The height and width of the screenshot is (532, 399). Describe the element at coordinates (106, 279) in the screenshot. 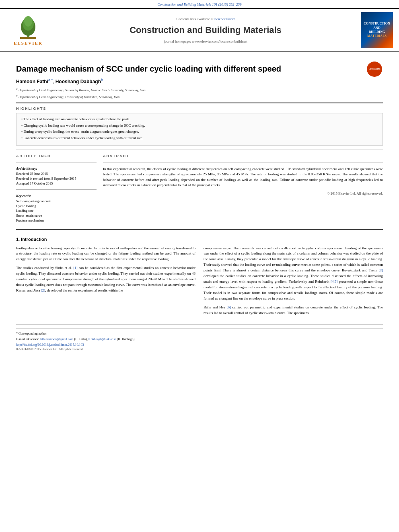

I see `intro-para-2: The studies conducted by Sinha et al. [1…` at that location.